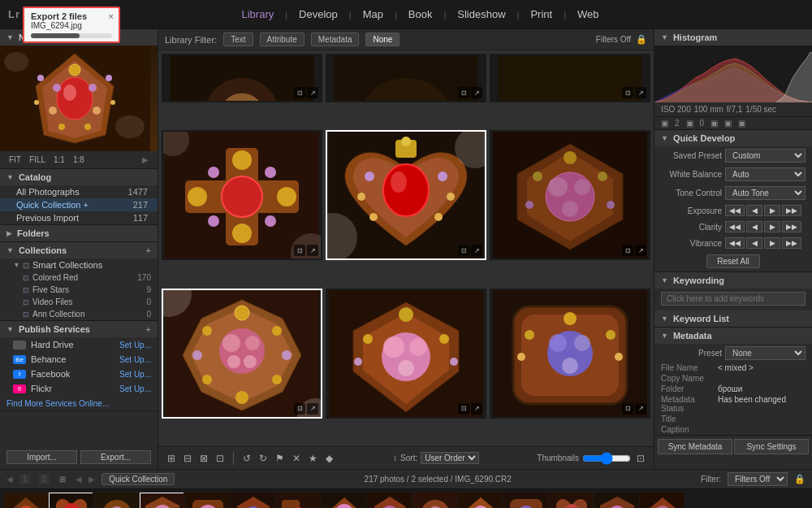  What do you see at coordinates (79, 250) in the screenshot?
I see `collections-header: ▼ Collections +` at bounding box center [79, 250].